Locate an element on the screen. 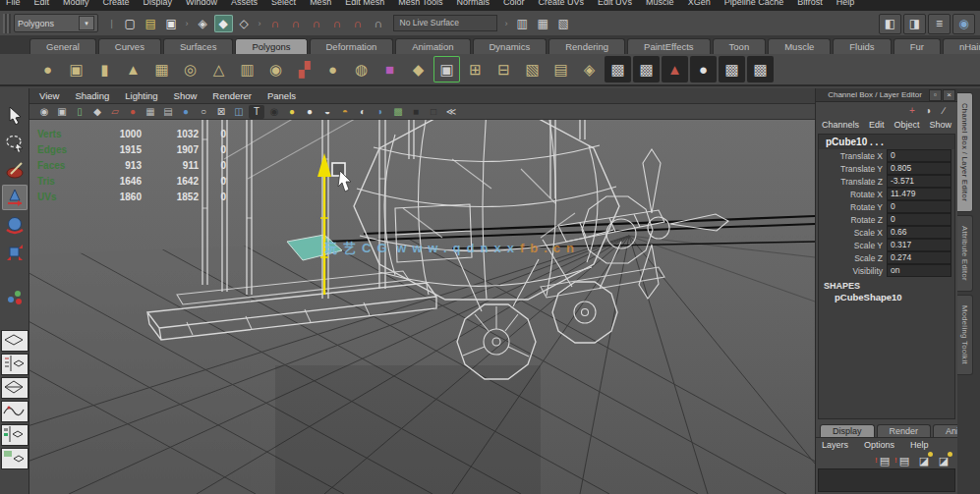 The width and height of the screenshot is (980, 494). make-live-icon: ∩ is located at coordinates (379, 24).